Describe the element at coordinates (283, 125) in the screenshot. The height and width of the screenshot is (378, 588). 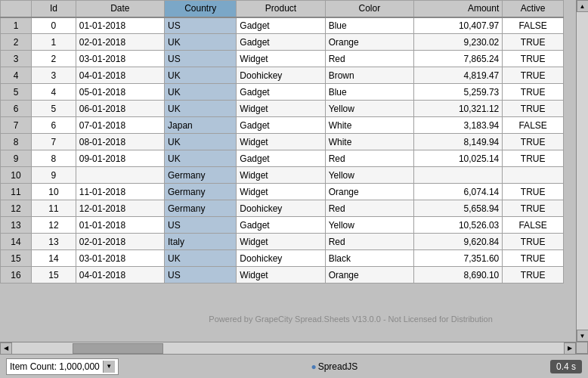
I see `table-row: 7607-01-2018JapanGadgetWhite3,183.94FALS…` at that location.